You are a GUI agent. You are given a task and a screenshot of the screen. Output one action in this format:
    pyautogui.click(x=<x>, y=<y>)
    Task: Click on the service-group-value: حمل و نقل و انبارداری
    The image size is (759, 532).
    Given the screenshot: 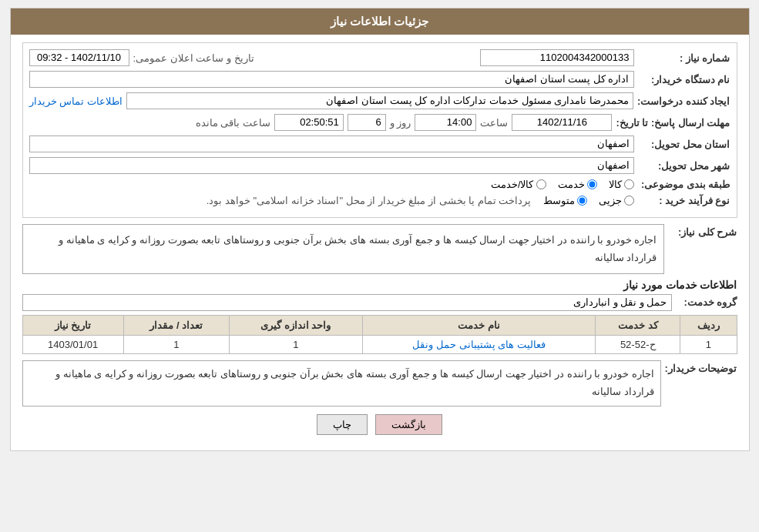 What is the action you would take?
    pyautogui.click(x=347, y=303)
    